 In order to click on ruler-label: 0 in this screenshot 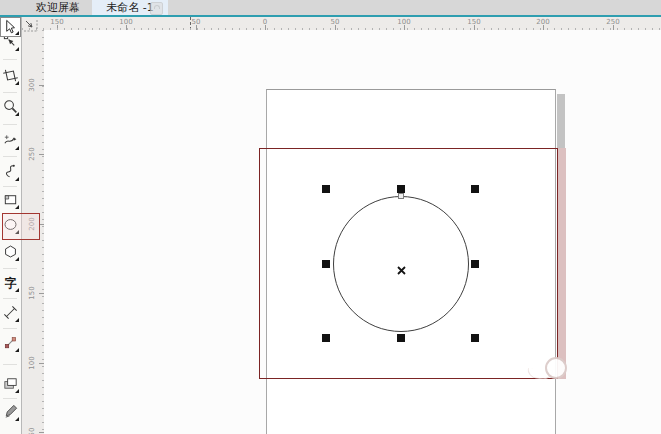, I will do `click(265, 22)`.